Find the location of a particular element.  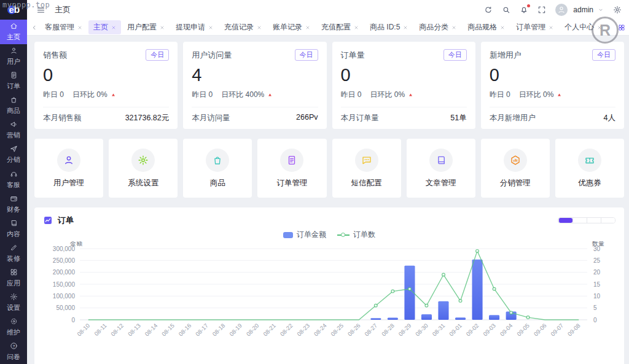

sidebar-item: 主页 is located at coordinates (14, 32).